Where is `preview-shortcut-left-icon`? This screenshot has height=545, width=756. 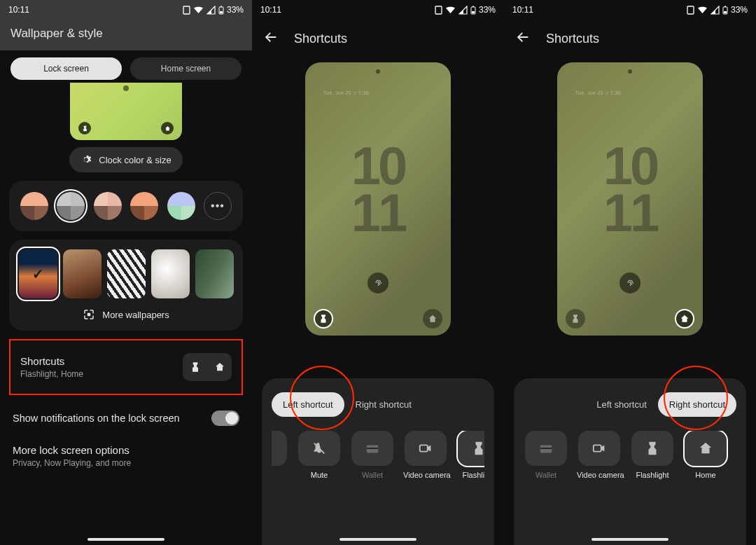 preview-shortcut-left-icon is located at coordinates (85, 128).